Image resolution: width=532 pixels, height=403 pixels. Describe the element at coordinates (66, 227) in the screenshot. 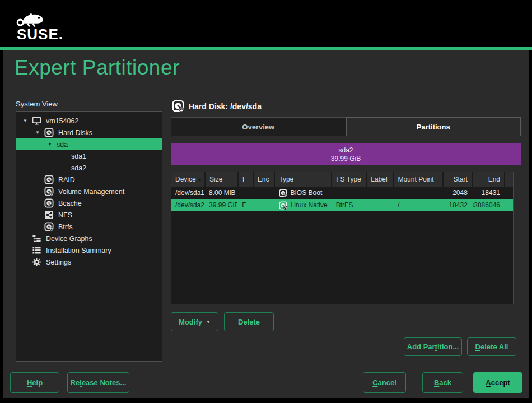

I see `sidebar-item-label: Btrfs` at that location.